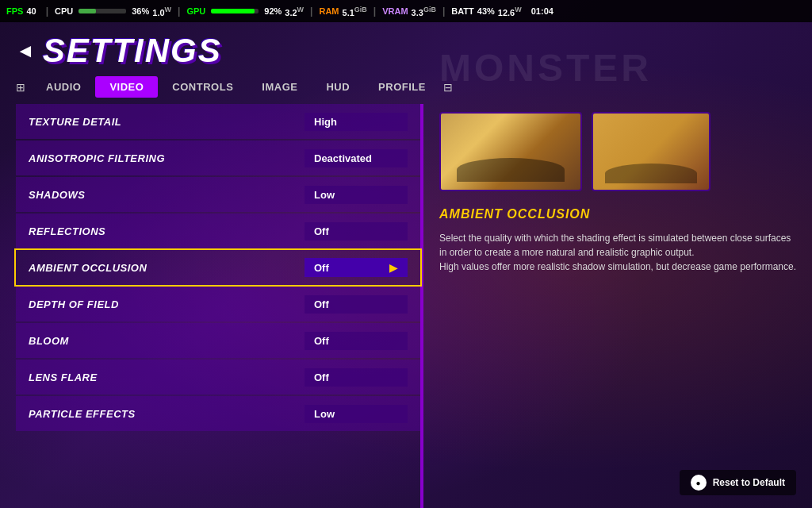 This screenshot has height=508, width=812. Describe the element at coordinates (406, 87) in the screenshot. I see `tabs-bar: ⊞ Audio Video Controls Image HUD Profile…` at that location.